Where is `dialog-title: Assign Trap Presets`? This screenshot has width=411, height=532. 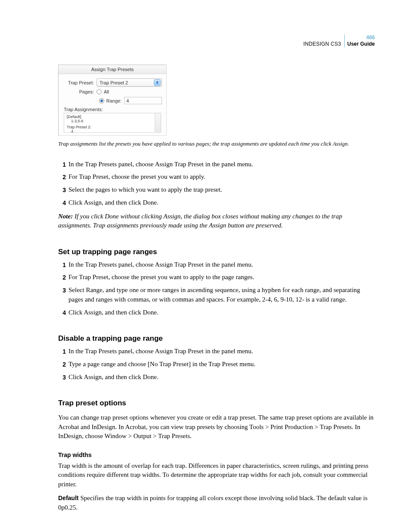
dialog-title: Assign Trap Presets is located at coordinates (112, 70).